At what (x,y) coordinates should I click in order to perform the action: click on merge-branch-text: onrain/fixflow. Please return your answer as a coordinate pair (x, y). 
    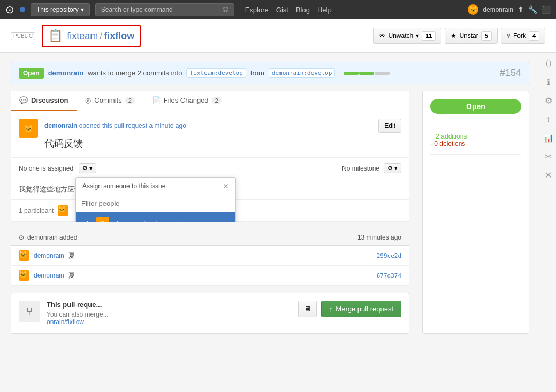
    Looking at the image, I should click on (169, 322).